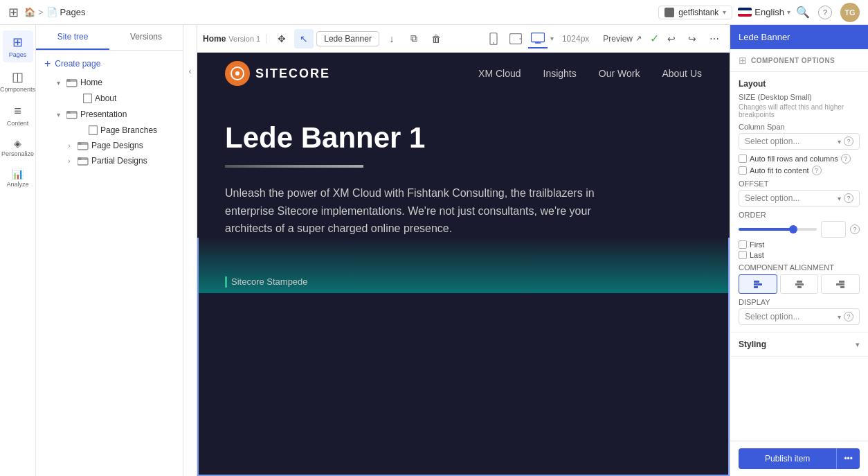  What do you see at coordinates (850, 12) in the screenshot?
I see `avatar: TG` at bounding box center [850, 12].